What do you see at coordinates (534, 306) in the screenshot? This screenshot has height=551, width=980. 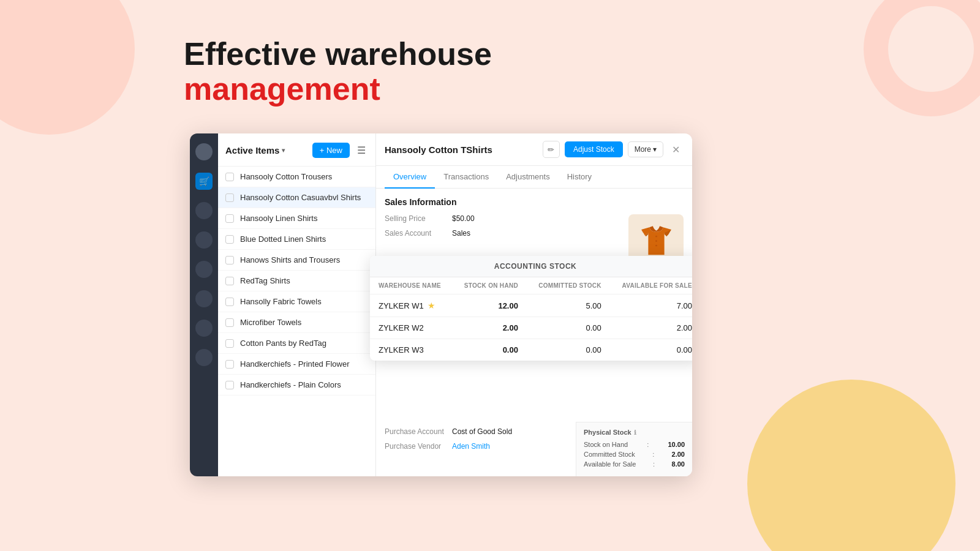 I see `stock-table-row: ZYLKER W1 ★ 12.005.007.00` at bounding box center [534, 306].